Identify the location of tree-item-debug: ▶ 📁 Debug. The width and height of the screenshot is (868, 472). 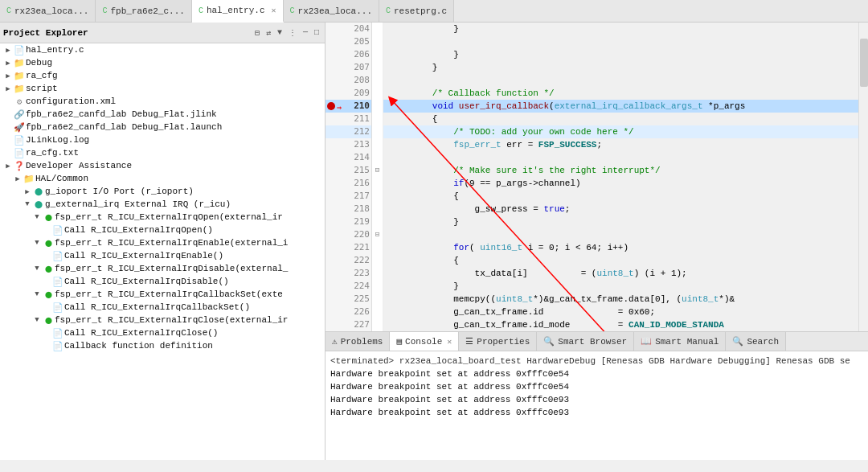
(162, 63).